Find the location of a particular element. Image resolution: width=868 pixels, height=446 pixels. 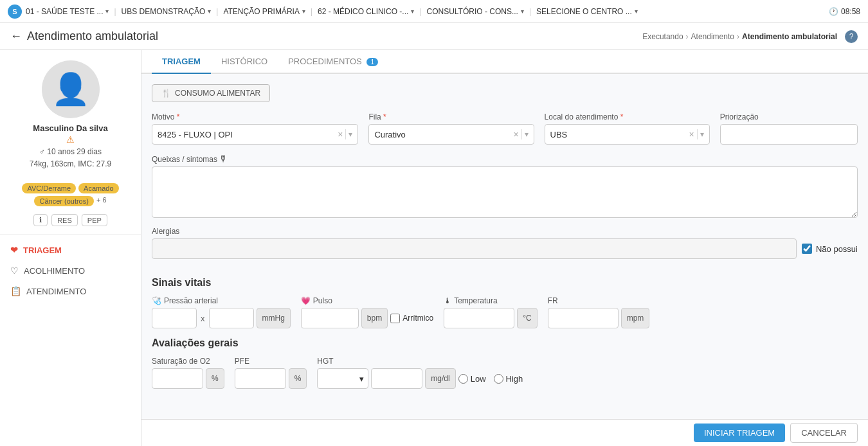

nav-item-medico: 62 - MÉDICO CLINICO -... ▾ is located at coordinates (366, 12).